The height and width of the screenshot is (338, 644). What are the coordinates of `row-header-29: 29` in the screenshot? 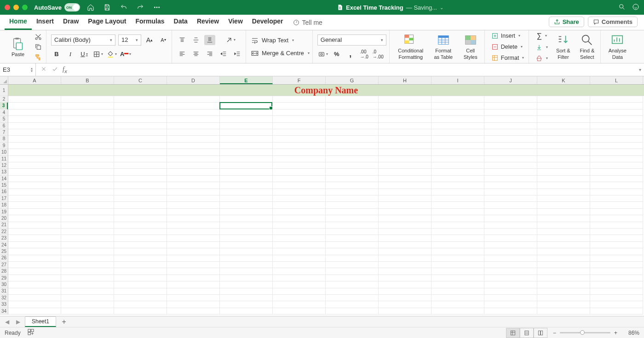 It's located at (4, 278).